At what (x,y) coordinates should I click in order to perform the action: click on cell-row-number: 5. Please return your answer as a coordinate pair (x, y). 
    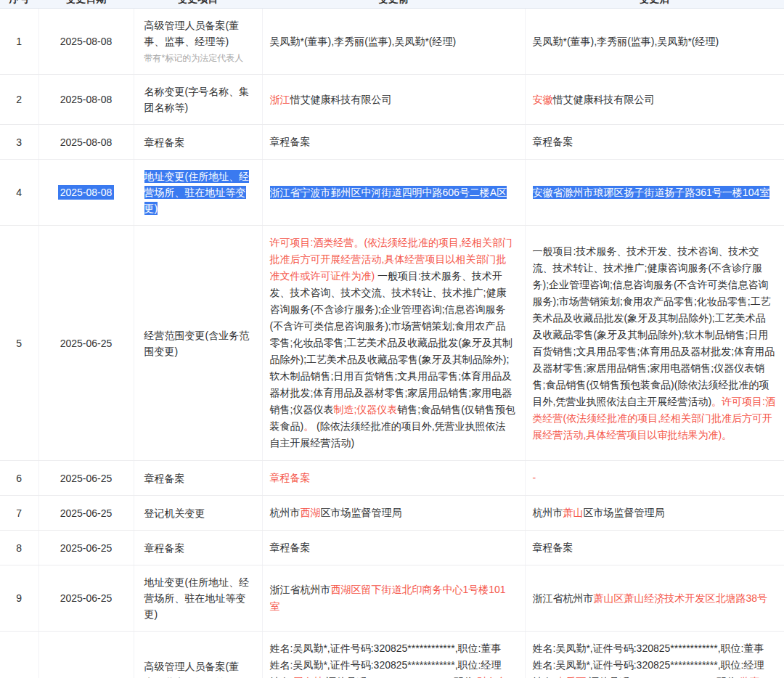
    Looking at the image, I should click on (19, 343).